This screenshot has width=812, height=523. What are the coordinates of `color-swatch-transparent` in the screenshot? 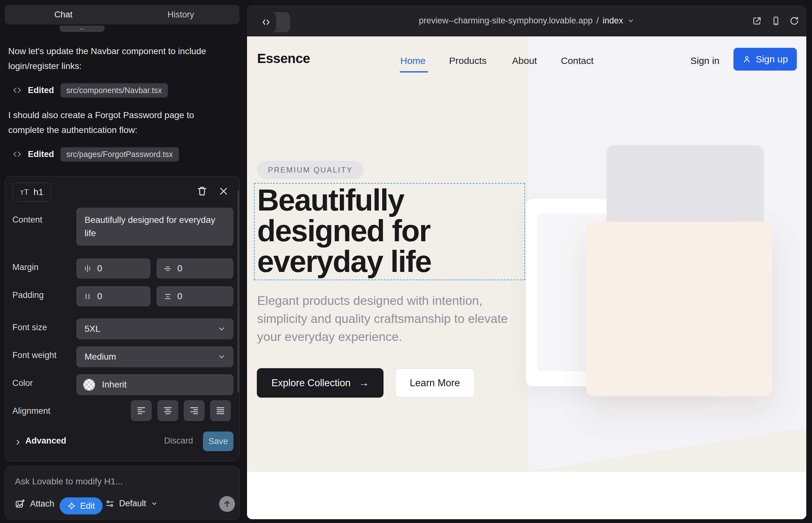 It's located at (89, 385).